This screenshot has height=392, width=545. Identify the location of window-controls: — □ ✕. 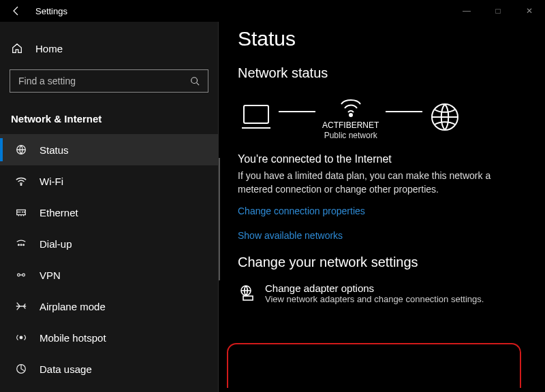
(498, 11).